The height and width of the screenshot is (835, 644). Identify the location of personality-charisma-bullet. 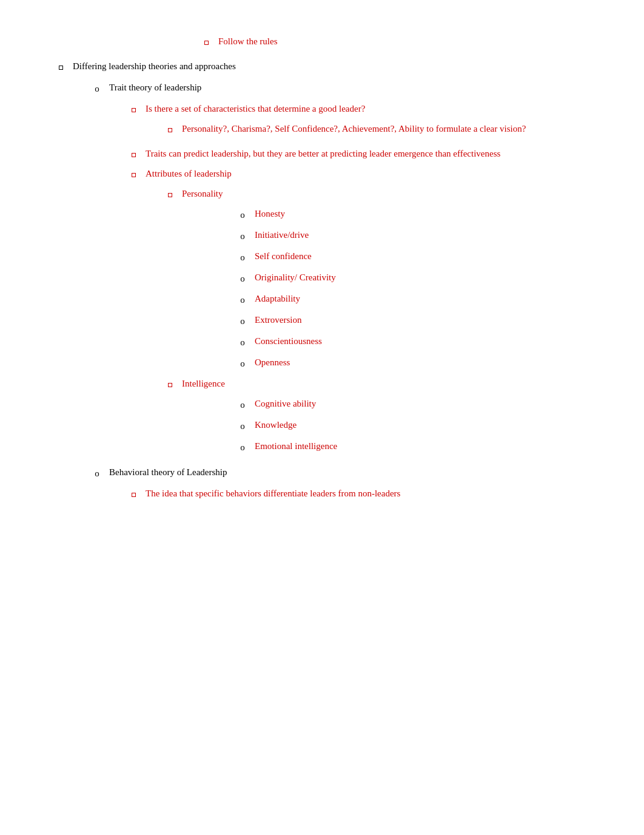
(170, 130).